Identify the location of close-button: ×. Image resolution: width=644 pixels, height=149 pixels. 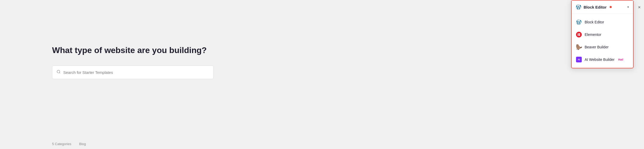
(639, 7).